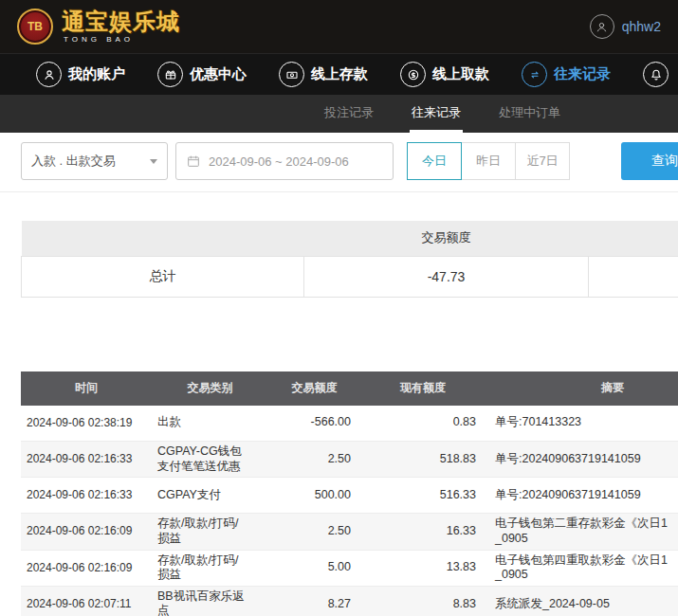 Image resolution: width=678 pixels, height=616 pixels. I want to click on nav-item-my-account: 我的账户, so click(81, 74).